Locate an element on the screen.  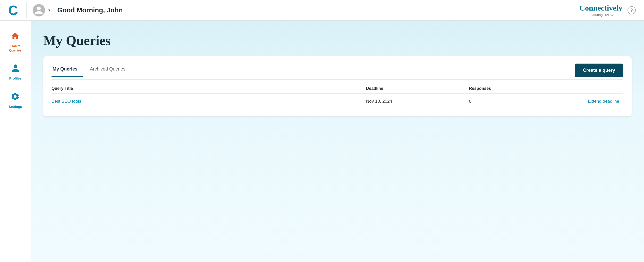
tabs: My Queries Archived Queries is located at coordinates (94, 71).